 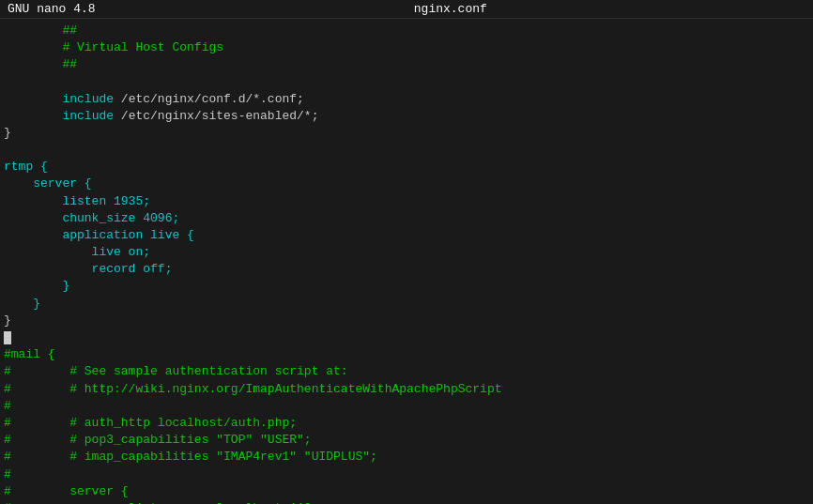 I want to click on title-bar: GNU nano 4.8 nginx.conf, so click(x=406, y=9).